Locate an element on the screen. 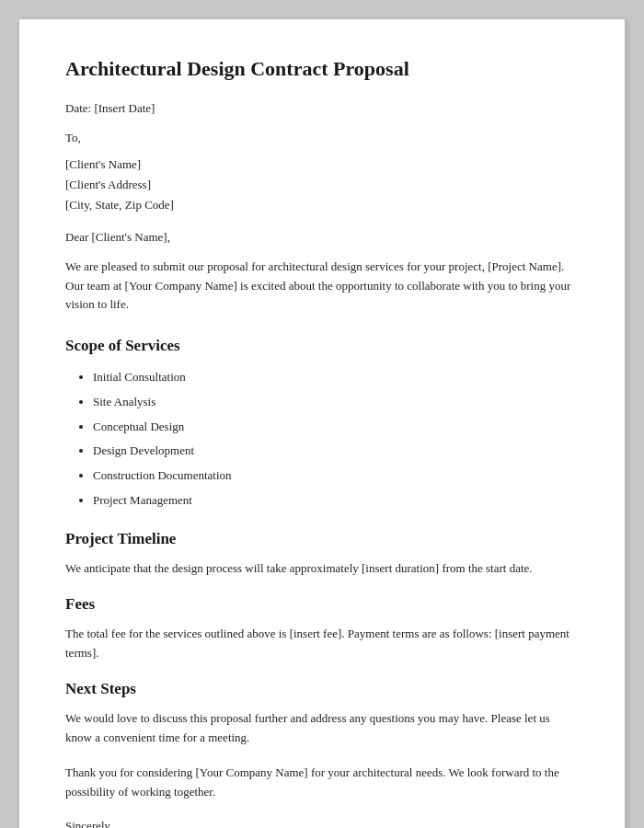  address-line1: [Client's Name] is located at coordinates (322, 165).